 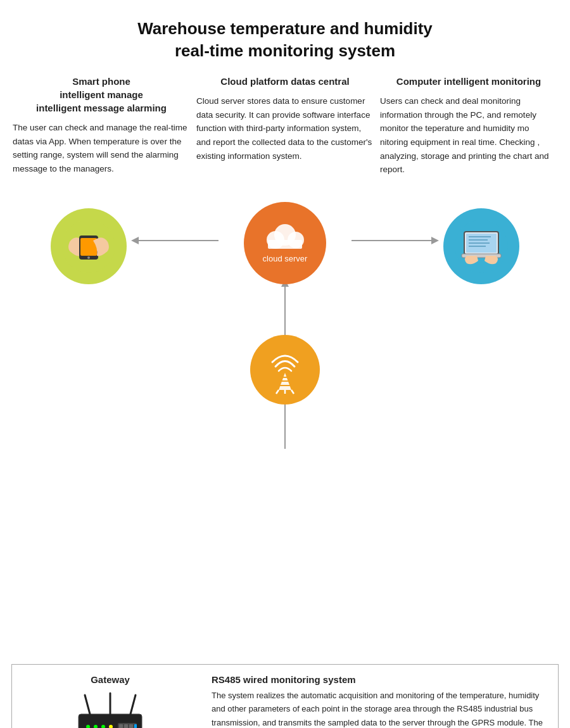 I want to click on col-smartphone: Smart phone intelligent manage intellige…, so click(x=101, y=125).